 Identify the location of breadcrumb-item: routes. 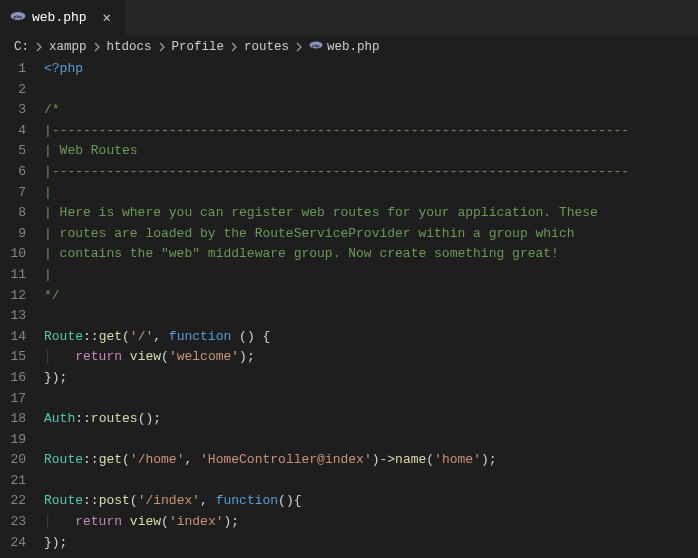
(266, 47).